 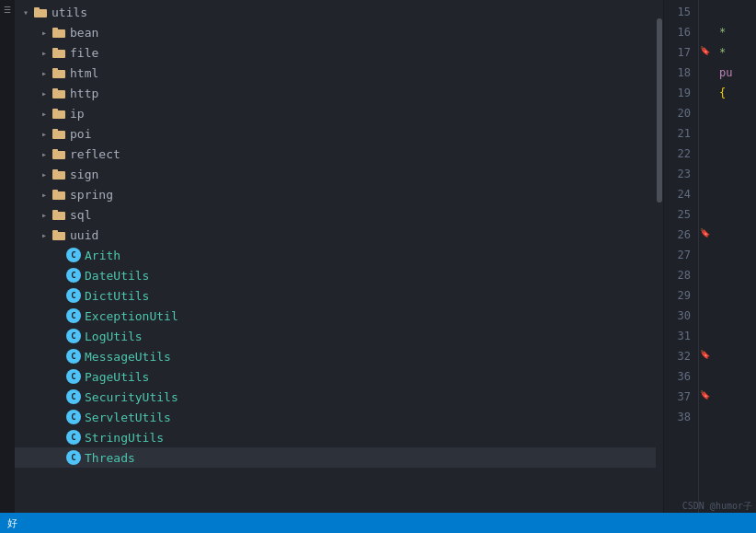 What do you see at coordinates (92, 195) in the screenshot?
I see `folder-label-spring: spring` at bounding box center [92, 195].